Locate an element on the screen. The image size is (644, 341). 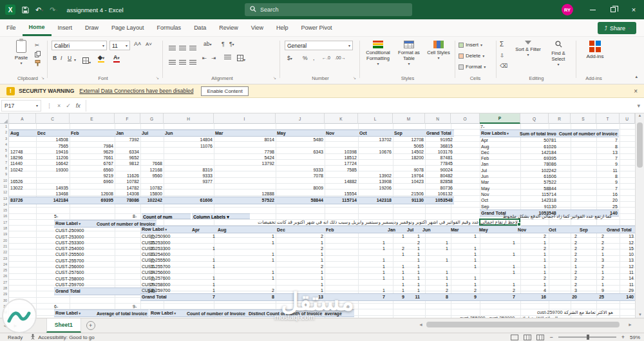
row-header: 22 is located at coordinates (4, 253).